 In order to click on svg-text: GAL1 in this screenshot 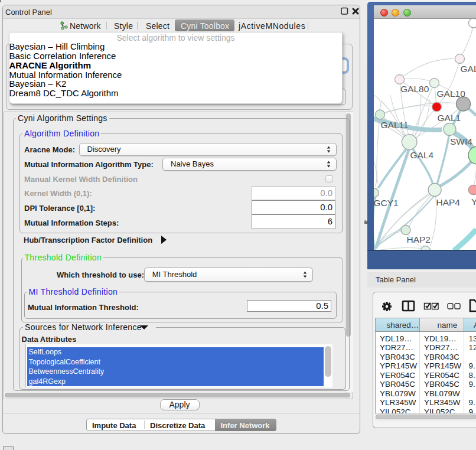, I will do `click(449, 117)`.